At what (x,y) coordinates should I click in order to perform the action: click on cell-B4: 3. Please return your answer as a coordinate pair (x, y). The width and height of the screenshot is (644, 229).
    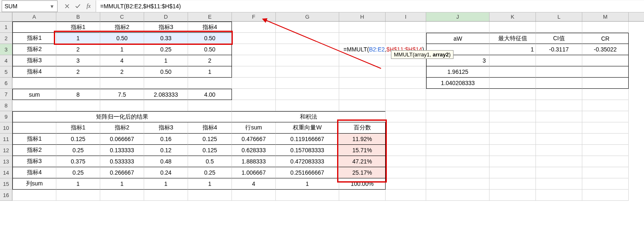
    Looking at the image, I should click on (78, 61).